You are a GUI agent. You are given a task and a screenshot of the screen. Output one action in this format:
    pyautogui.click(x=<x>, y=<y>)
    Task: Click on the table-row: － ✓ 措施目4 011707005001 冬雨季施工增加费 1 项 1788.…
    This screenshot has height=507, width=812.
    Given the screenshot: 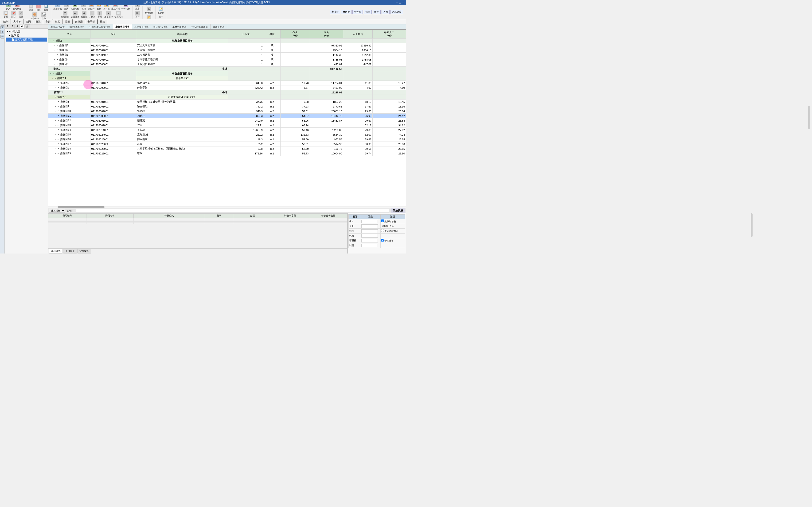 What is the action you would take?
    pyautogui.click(x=227, y=60)
    